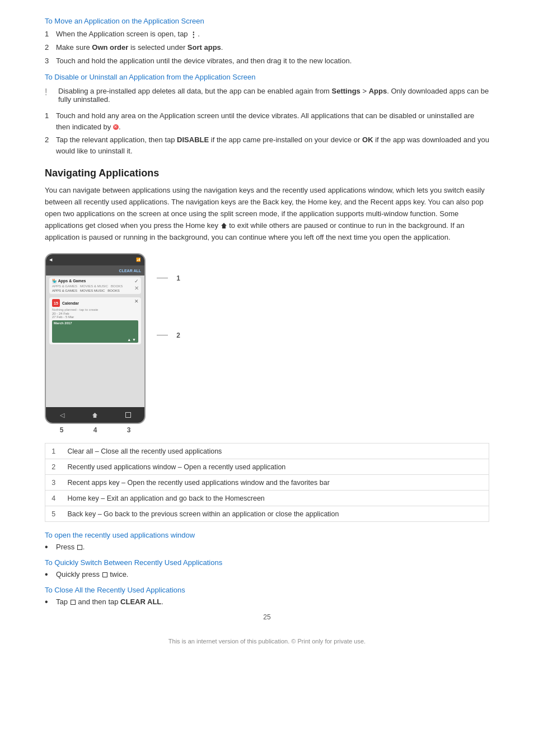 The height and width of the screenshot is (756, 534). What do you see at coordinates (62, 430) in the screenshot?
I see `callout-5: 5` at bounding box center [62, 430].